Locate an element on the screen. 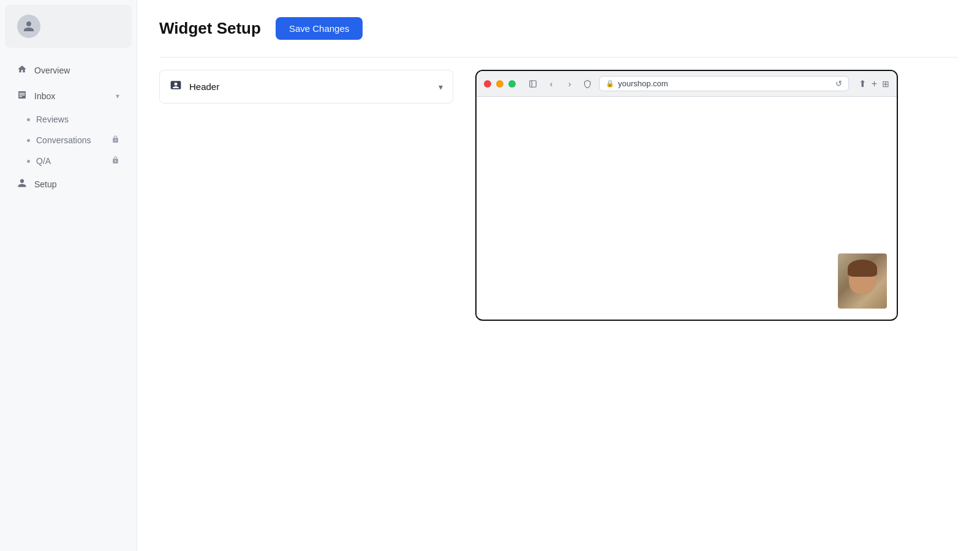 The height and width of the screenshot is (551, 980). user-avatar-button is located at coordinates (69, 26).